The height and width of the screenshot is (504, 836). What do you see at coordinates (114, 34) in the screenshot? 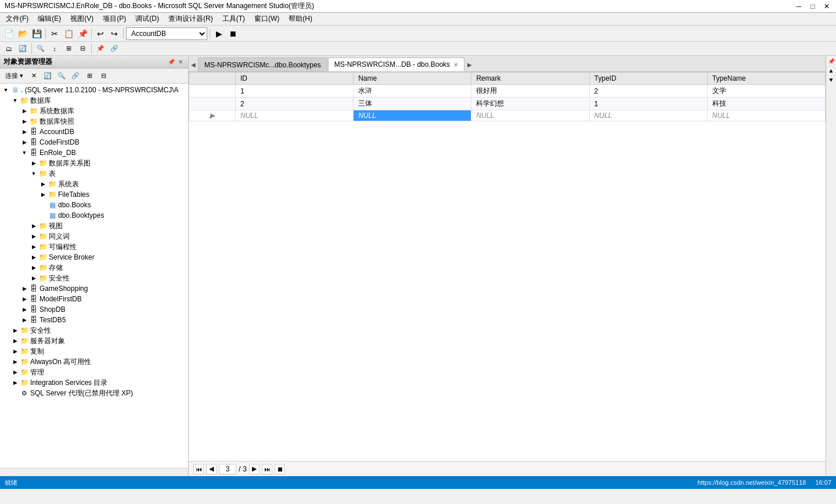
I see `redo-button: ↪` at bounding box center [114, 34].